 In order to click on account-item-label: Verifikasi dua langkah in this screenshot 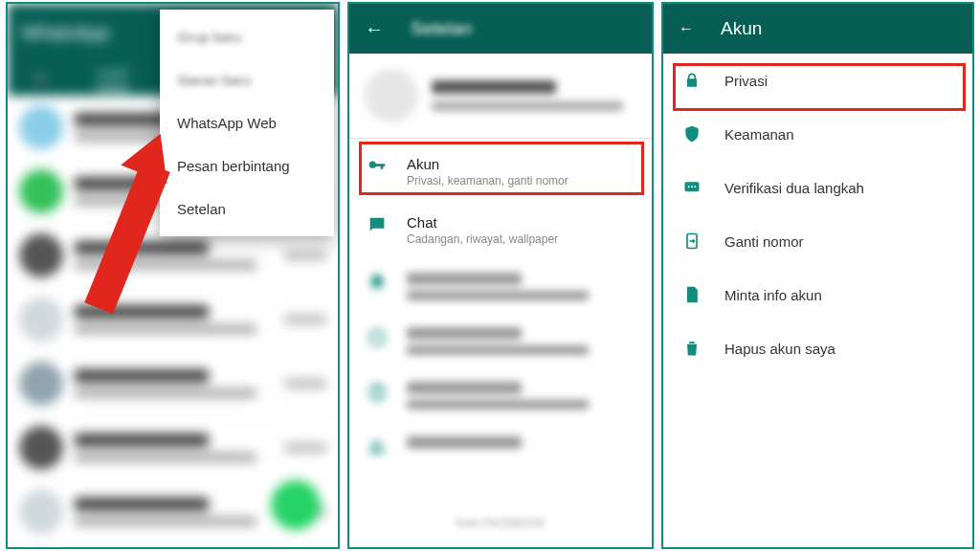, I will do `click(794, 187)`.